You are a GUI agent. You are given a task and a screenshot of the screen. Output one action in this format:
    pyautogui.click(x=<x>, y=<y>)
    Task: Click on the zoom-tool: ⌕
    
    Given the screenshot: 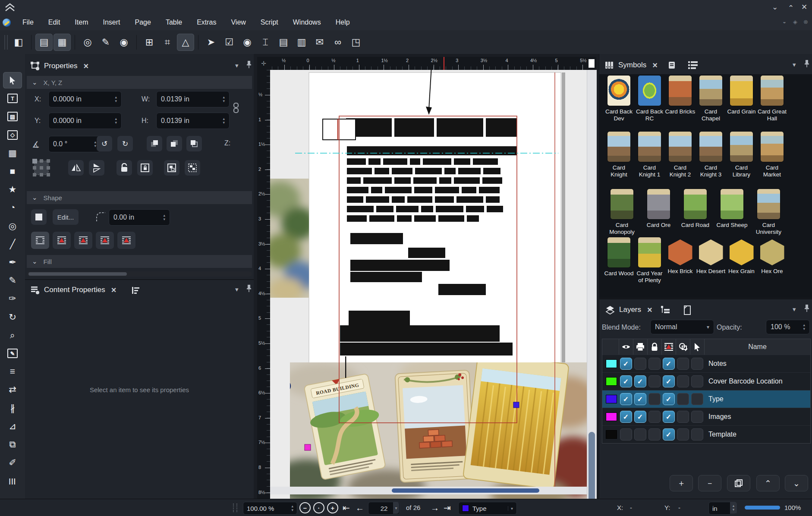 What is the action you would take?
    pyautogui.click(x=13, y=335)
    